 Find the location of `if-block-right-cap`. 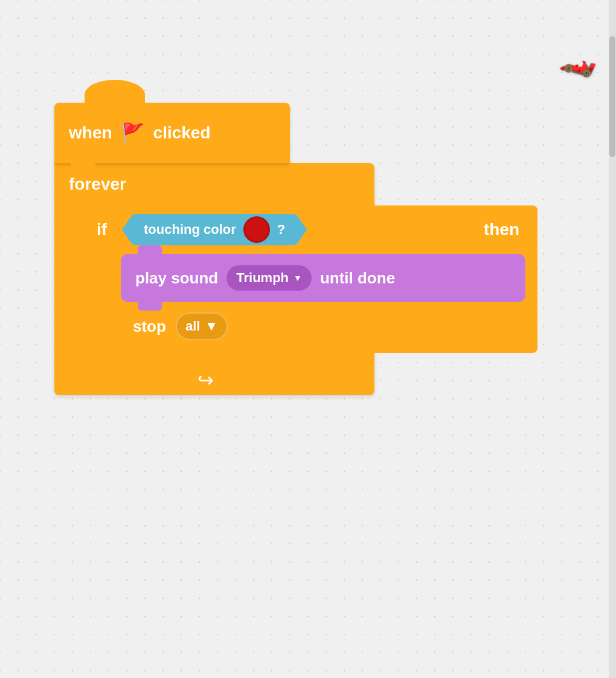

if-block-right-cap is located at coordinates (429, 337).